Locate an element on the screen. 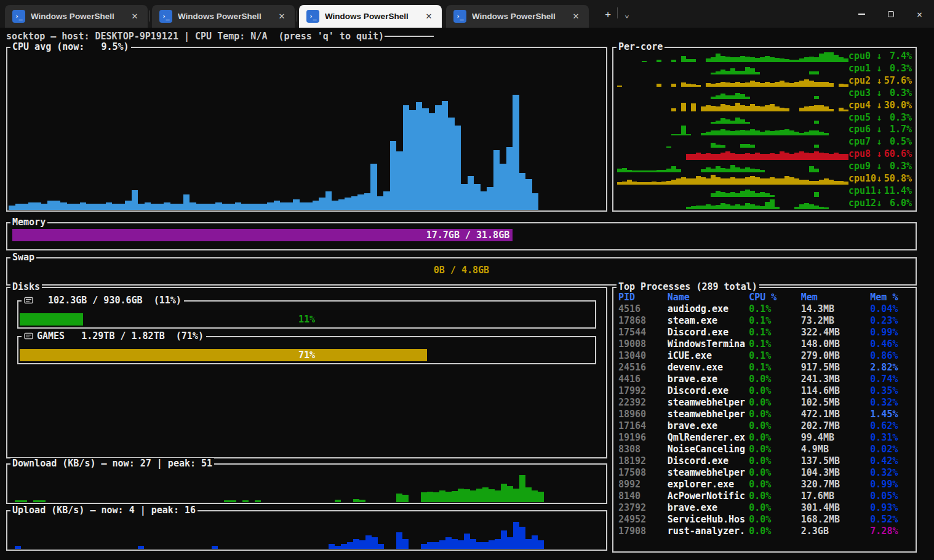 The height and width of the screenshot is (560, 934). column-header-pid: PID is located at coordinates (643, 298).